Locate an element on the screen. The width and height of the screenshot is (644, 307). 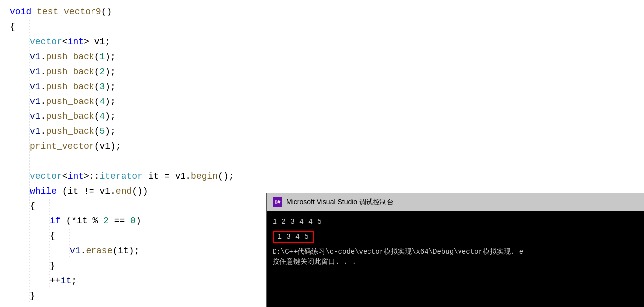
console-path: D:\C++代码练习\c-code\vector模拟实现\x64\Debug\v… is located at coordinates (455, 252).